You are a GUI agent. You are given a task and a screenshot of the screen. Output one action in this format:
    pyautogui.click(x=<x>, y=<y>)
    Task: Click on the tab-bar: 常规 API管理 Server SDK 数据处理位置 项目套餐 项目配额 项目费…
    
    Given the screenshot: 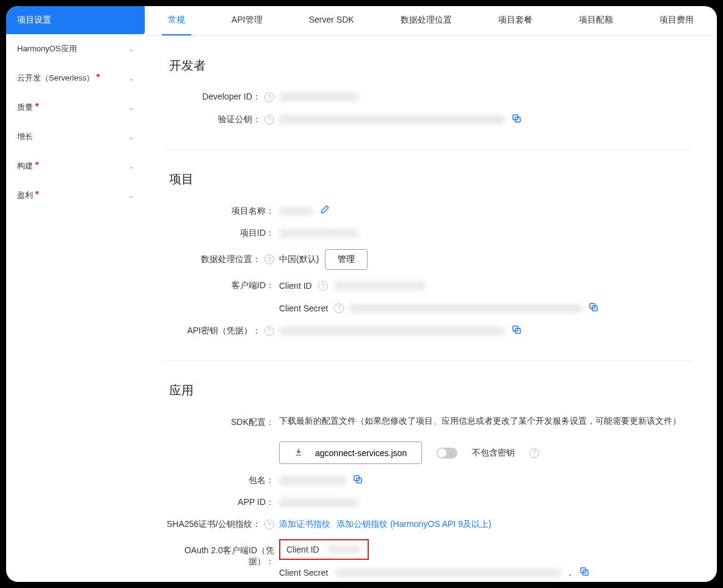 What is the action you would take?
    pyautogui.click(x=431, y=21)
    